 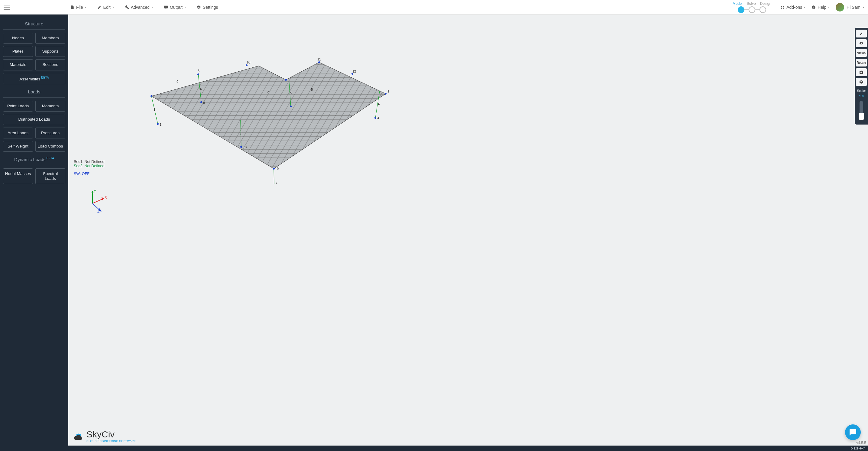 What do you see at coordinates (18, 146) in the screenshot?
I see `self-weight-button: Self Weight` at bounding box center [18, 146].